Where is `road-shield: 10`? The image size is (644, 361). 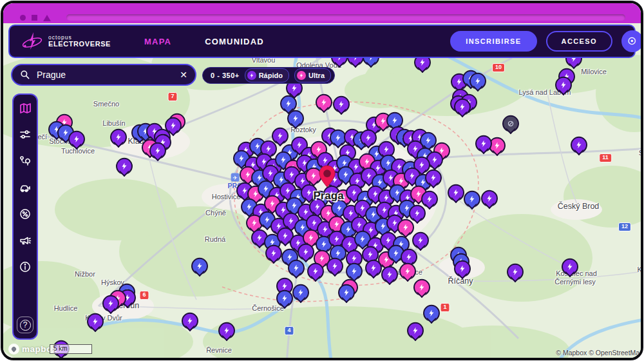
road-shield: 10 is located at coordinates (498, 68).